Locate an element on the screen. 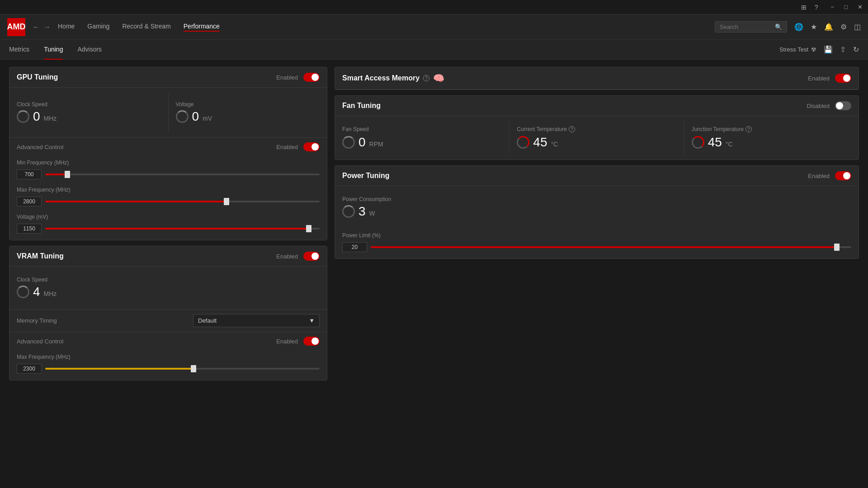 The width and height of the screenshot is (868, 488). nav-record-stream: Record & Stream is located at coordinates (146, 27).